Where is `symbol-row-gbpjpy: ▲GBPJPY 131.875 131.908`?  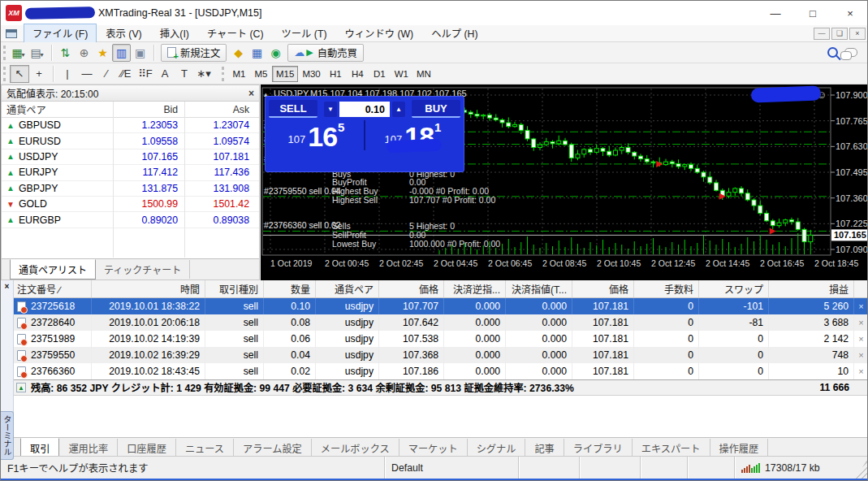 symbol-row-gbpjpy: ▲GBPJPY 131.875 131.908 is located at coordinates (130, 188).